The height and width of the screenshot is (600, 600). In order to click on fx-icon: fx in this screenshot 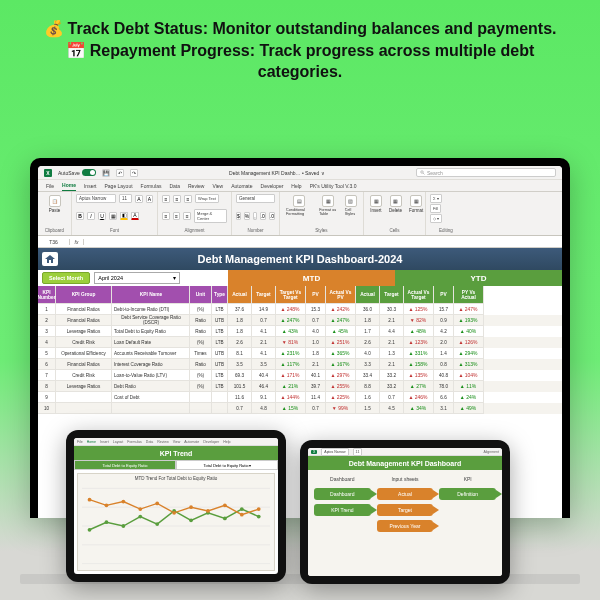, I will do `click(77, 242)`.